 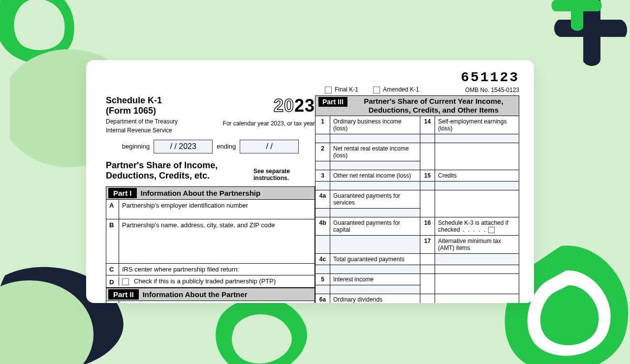 What do you see at coordinates (323, 226) in the screenshot?
I see `row4b-num: 4b` at bounding box center [323, 226].